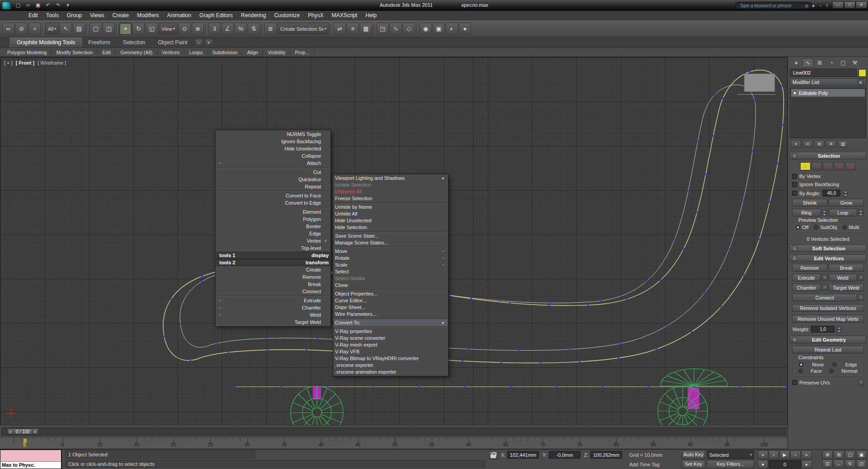 The height and width of the screenshot is (469, 868). I want to click on set-key-button: Set Key, so click(693, 464).